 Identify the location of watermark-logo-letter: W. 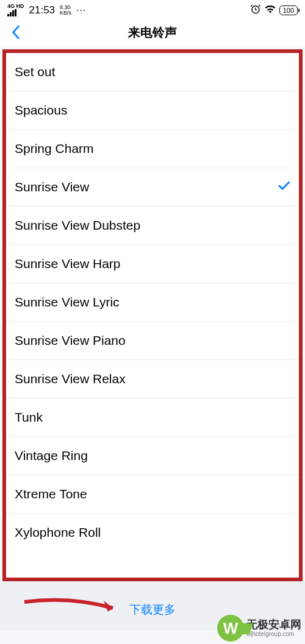
(231, 629).